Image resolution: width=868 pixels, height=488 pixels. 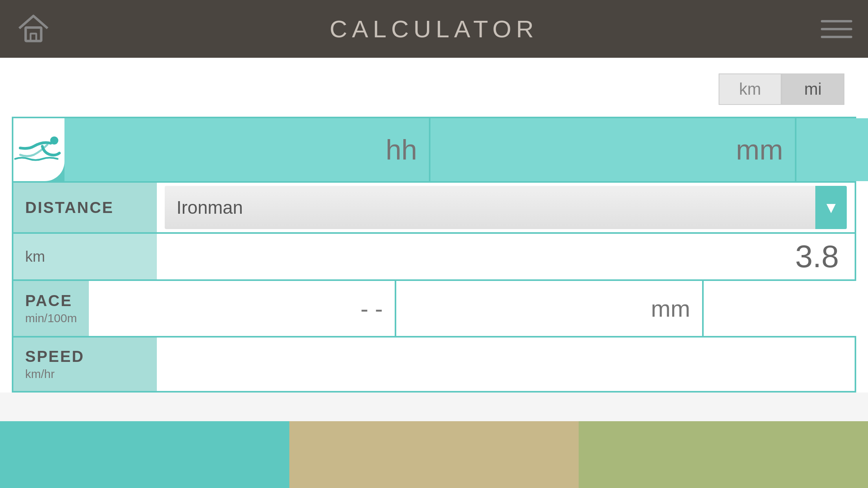 I want to click on pace-fields, so click(x=478, y=308).